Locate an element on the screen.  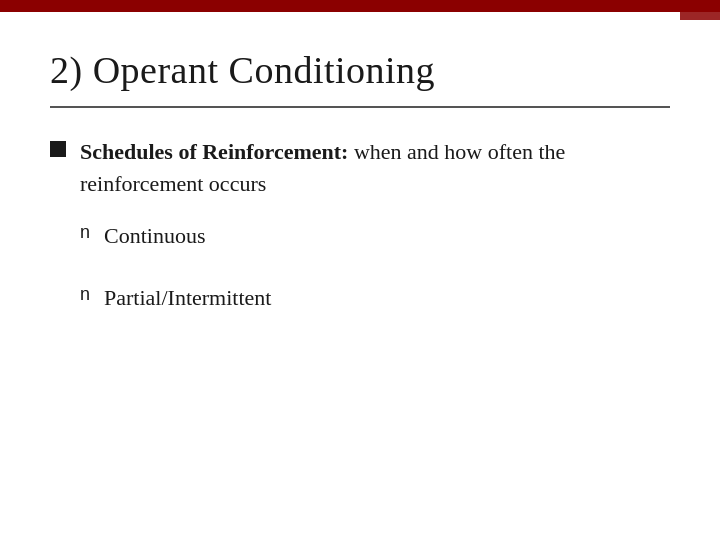
sub-item-continuous: n Continuous is located at coordinates (375, 236).